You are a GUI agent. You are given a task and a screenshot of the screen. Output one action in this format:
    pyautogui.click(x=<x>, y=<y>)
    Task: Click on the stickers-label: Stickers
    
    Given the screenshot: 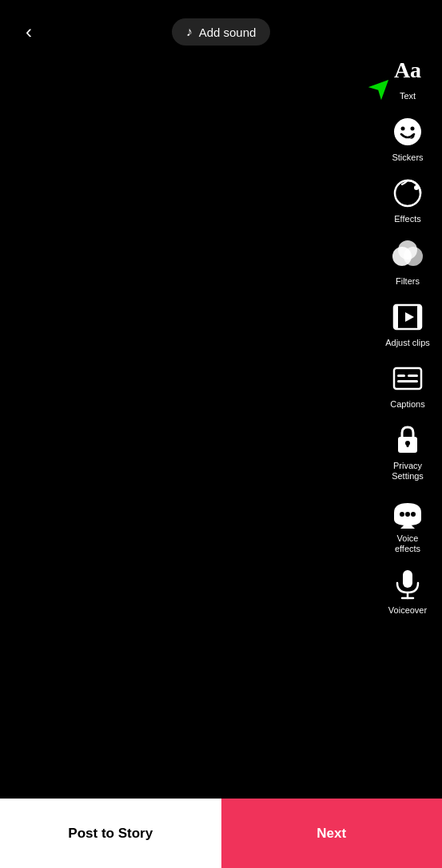 What is the action you would take?
    pyautogui.click(x=408, y=158)
    